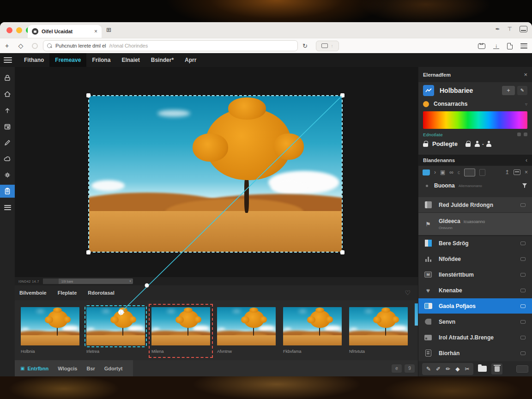  What do you see at coordinates (475, 224) in the screenshot?
I see `layer-row-1: ⚑ Gldeeca Icuasoanno Onivunn` at bounding box center [475, 224].